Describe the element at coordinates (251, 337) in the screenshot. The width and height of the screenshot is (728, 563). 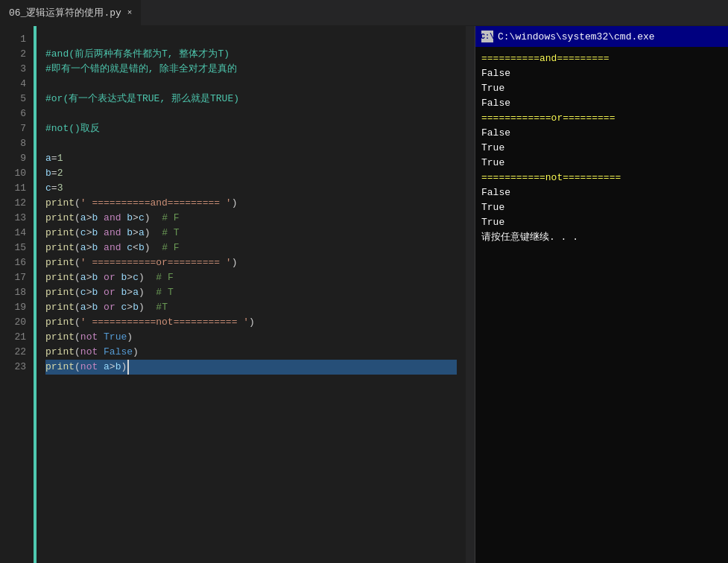
I see `code-line: print(not True)` at that location.